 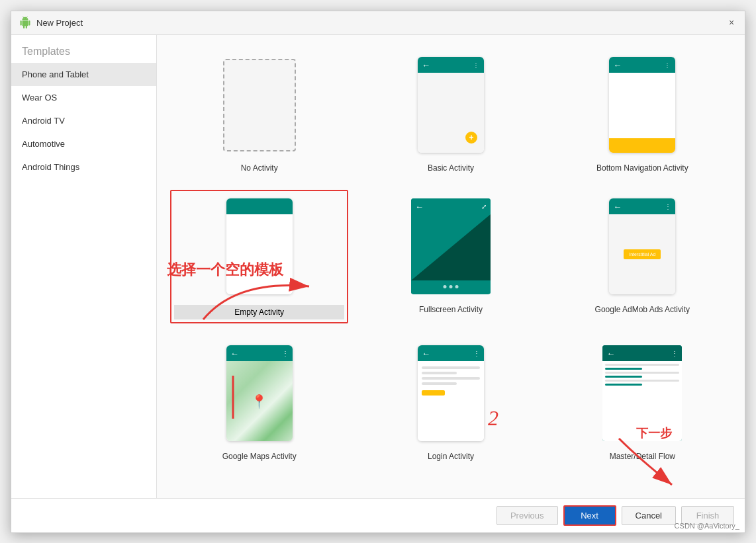 What do you see at coordinates (260, 312) in the screenshot?
I see `empty-activity-label: Empty Activity` at bounding box center [260, 312].